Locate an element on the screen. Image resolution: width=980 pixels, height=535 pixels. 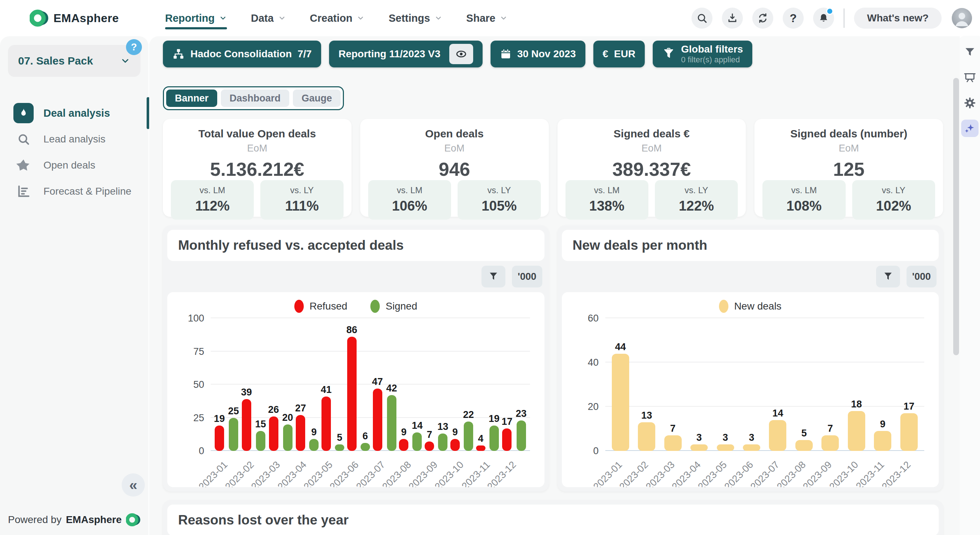
nav-label: Creation is located at coordinates (331, 18).